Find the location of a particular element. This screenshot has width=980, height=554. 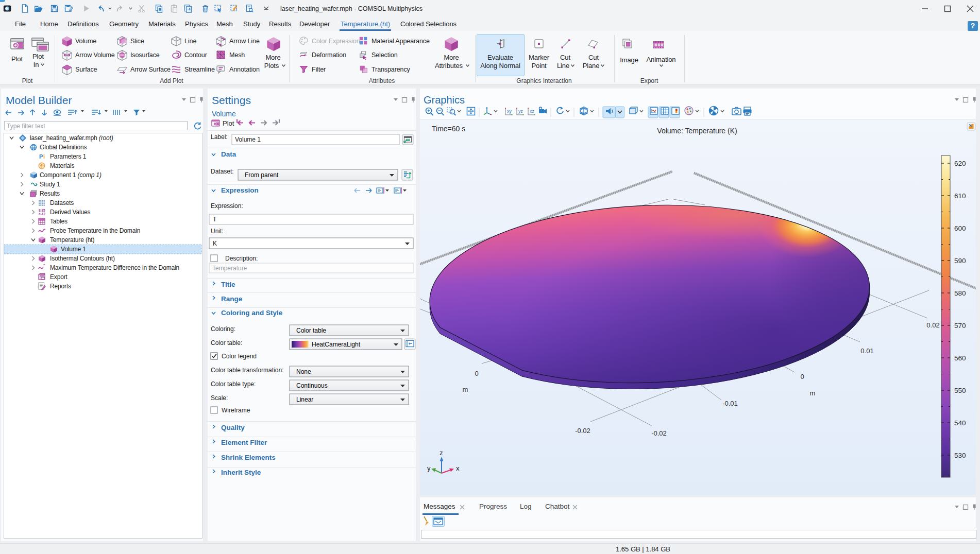

svg-text: Derived Values is located at coordinates (70, 212).